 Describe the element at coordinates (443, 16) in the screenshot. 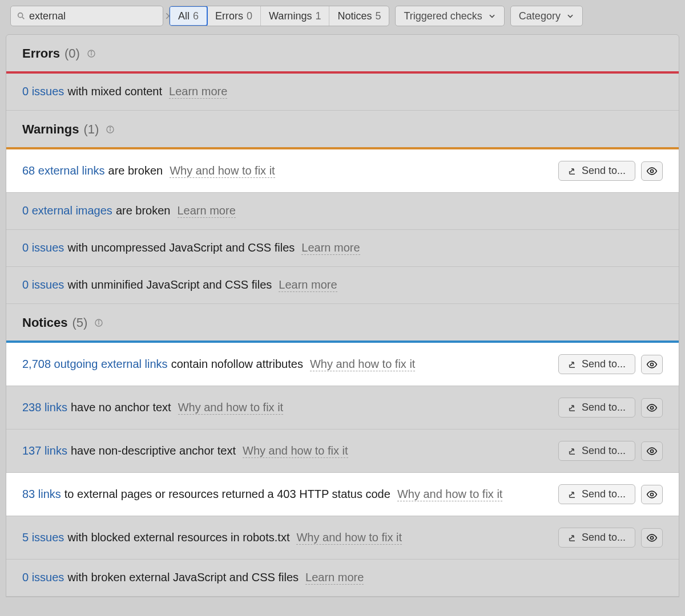

I see `dropdown-label: Triggered checks` at that location.